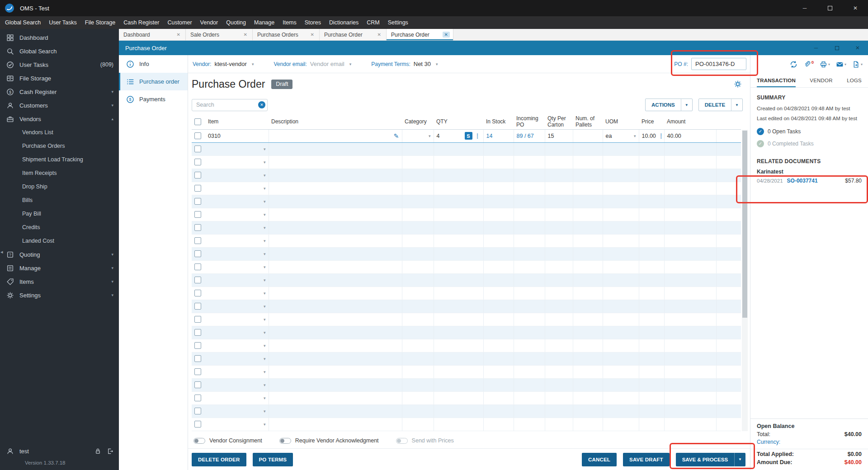 The image size is (868, 470). I want to click on menu-dictionaries: Dictionaries, so click(344, 23).